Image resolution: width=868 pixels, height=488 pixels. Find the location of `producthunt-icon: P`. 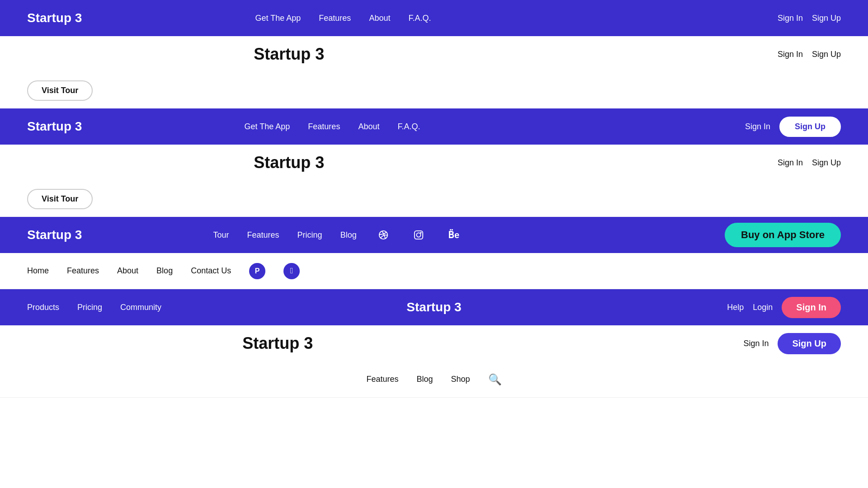

producthunt-icon: P is located at coordinates (257, 271).